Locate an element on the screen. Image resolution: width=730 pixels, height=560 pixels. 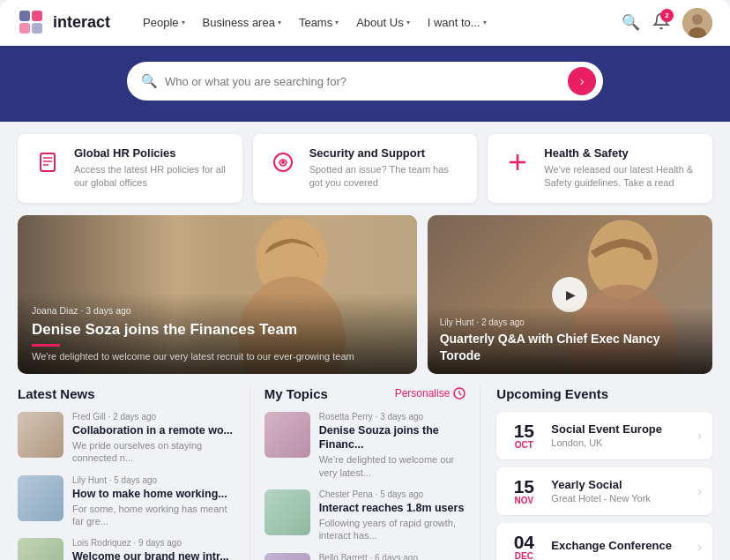
event-title-2: Yearly Social is located at coordinates (624, 485).